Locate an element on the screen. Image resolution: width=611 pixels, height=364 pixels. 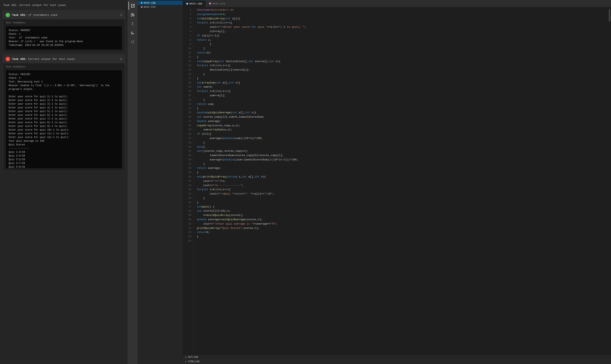
code-line: #include <bits/stdc++.h> is located at coordinates (403, 10).